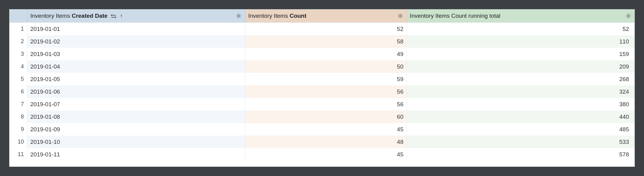 Image resolution: width=644 pixels, height=176 pixels. Describe the element at coordinates (326, 54) in the screenshot. I see `cell-count: 49` at that location.